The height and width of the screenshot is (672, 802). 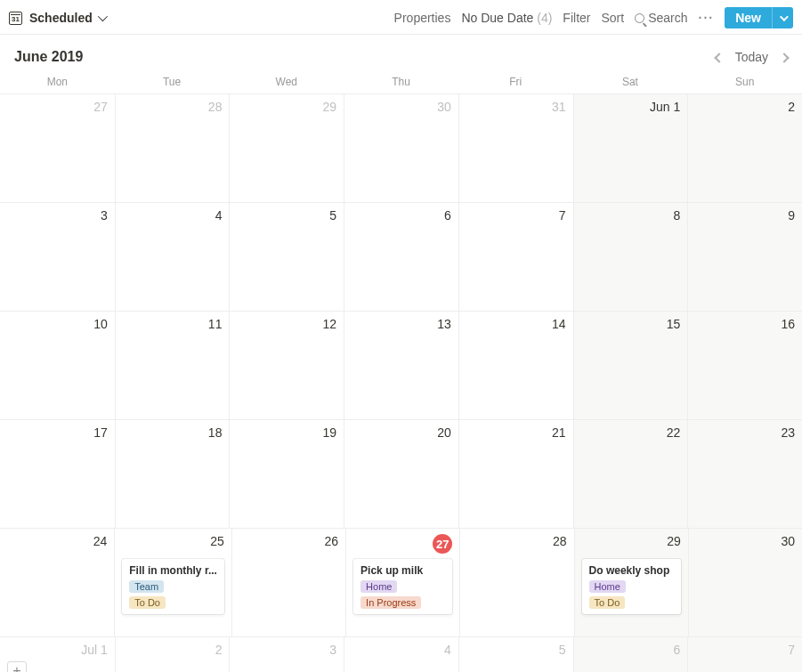 I want to click on day-number: 6, so click(x=448, y=218).